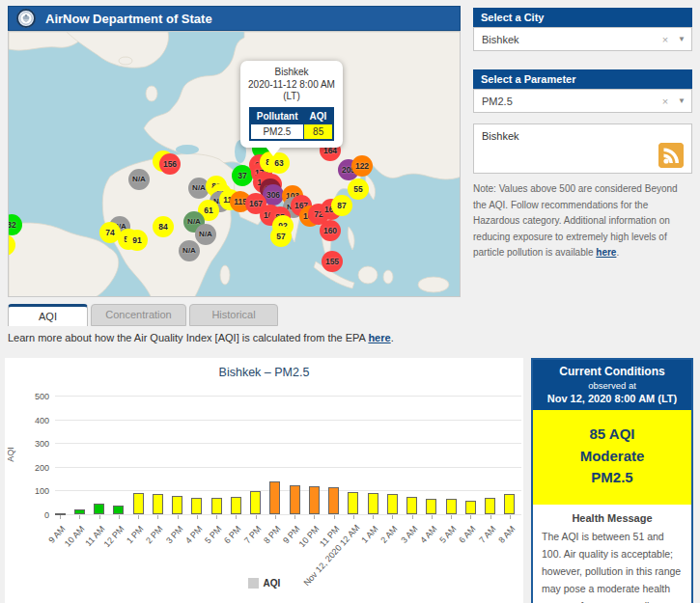 The image size is (700, 603). What do you see at coordinates (342, 206) in the screenshot?
I see `map-marker: 87` at bounding box center [342, 206].